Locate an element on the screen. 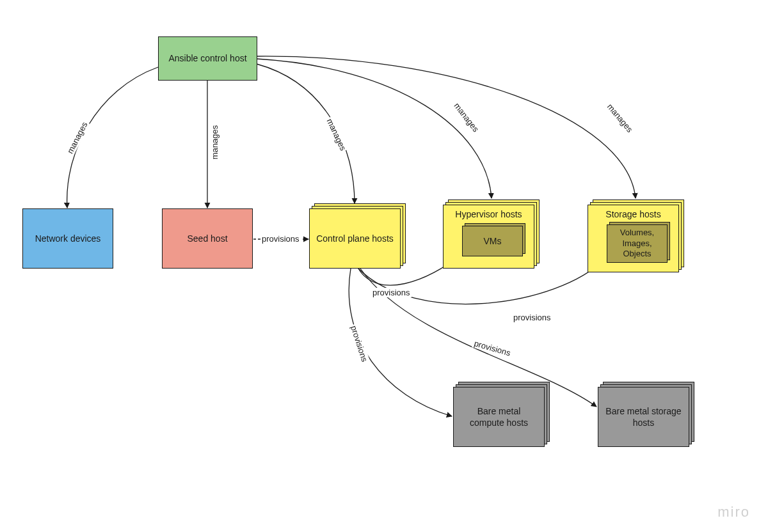  label-provisions-vms: provisions is located at coordinates (392, 293).